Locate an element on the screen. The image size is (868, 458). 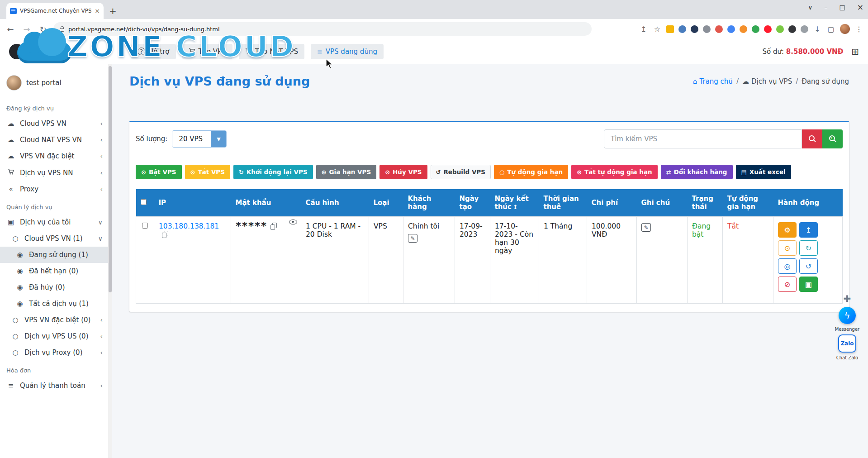
sidebar-item-da-huy: ◉ Đã hủy (0) is located at coordinates (54, 287).